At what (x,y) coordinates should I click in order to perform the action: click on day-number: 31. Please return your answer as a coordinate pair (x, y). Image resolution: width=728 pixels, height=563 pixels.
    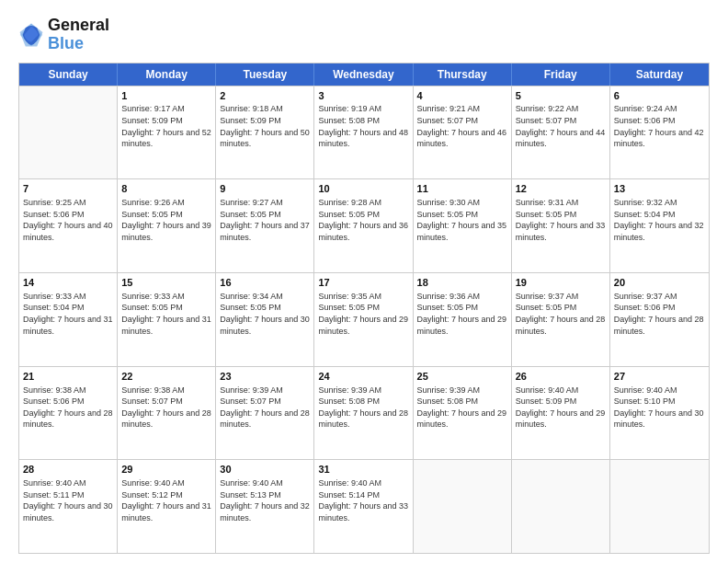
    Looking at the image, I should click on (363, 469).